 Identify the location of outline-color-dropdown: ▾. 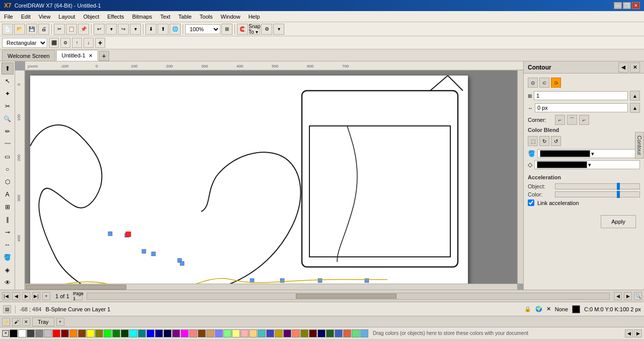
(587, 165).